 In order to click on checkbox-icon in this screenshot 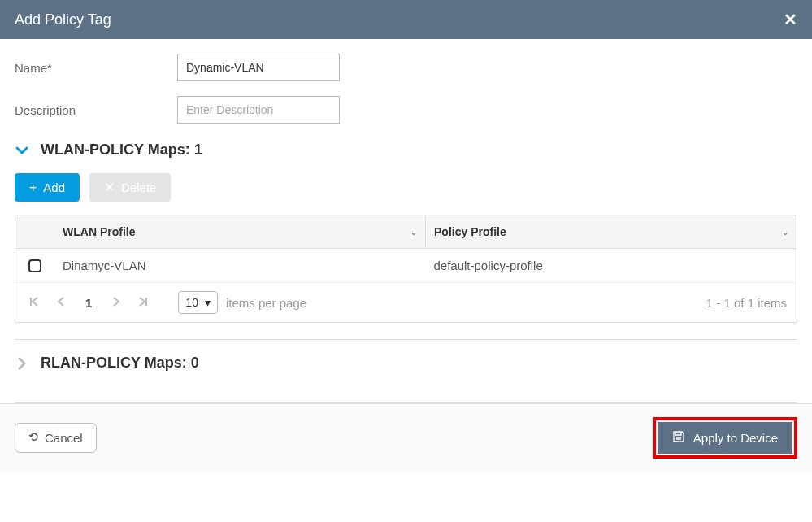, I will do `click(35, 266)`.